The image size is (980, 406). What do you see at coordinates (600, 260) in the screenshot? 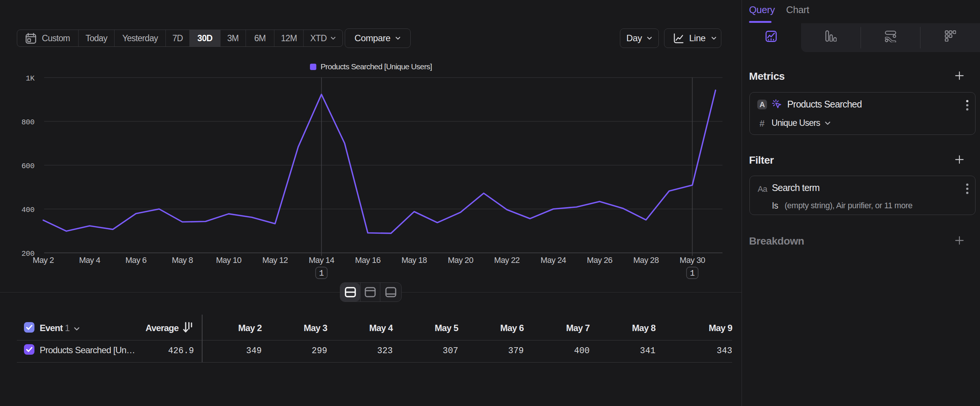
I see `svg-text: May 26` at bounding box center [600, 260].